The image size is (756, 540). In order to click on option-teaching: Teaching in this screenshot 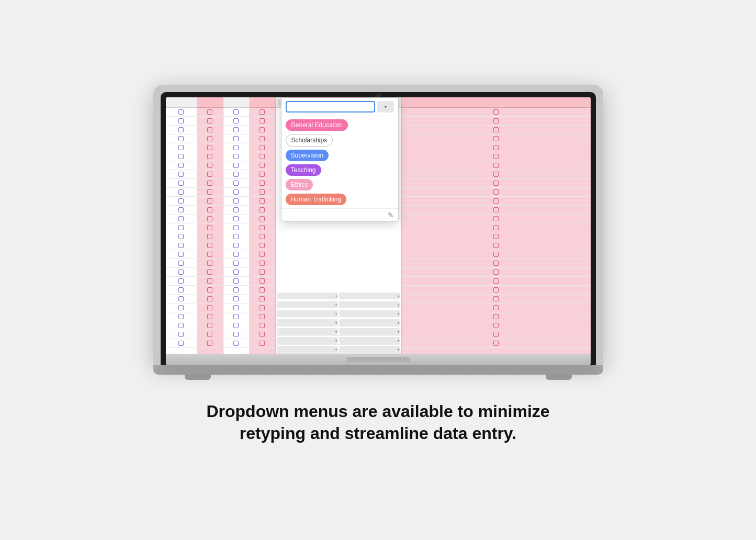, I will do `click(303, 170)`.